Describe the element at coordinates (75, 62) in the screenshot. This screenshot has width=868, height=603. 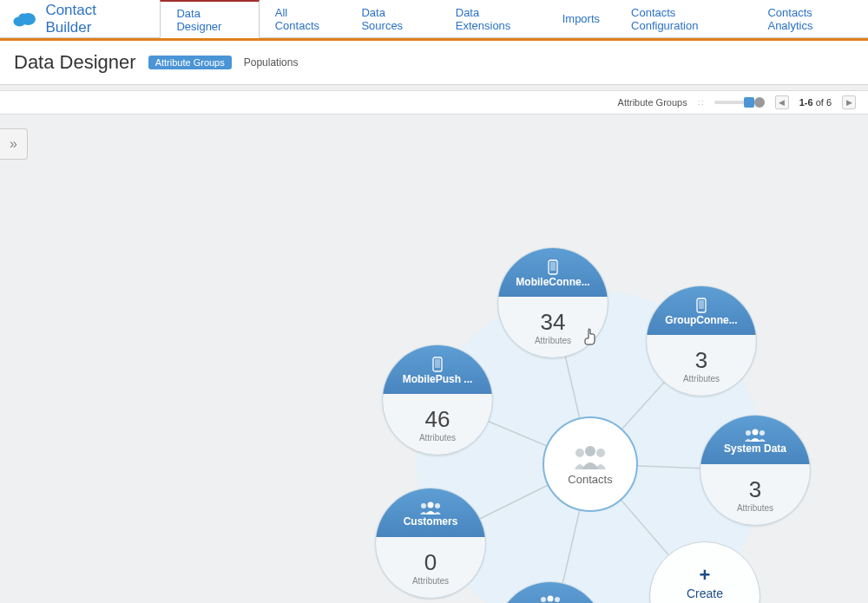
I see `page-title: Data Designer` at that location.